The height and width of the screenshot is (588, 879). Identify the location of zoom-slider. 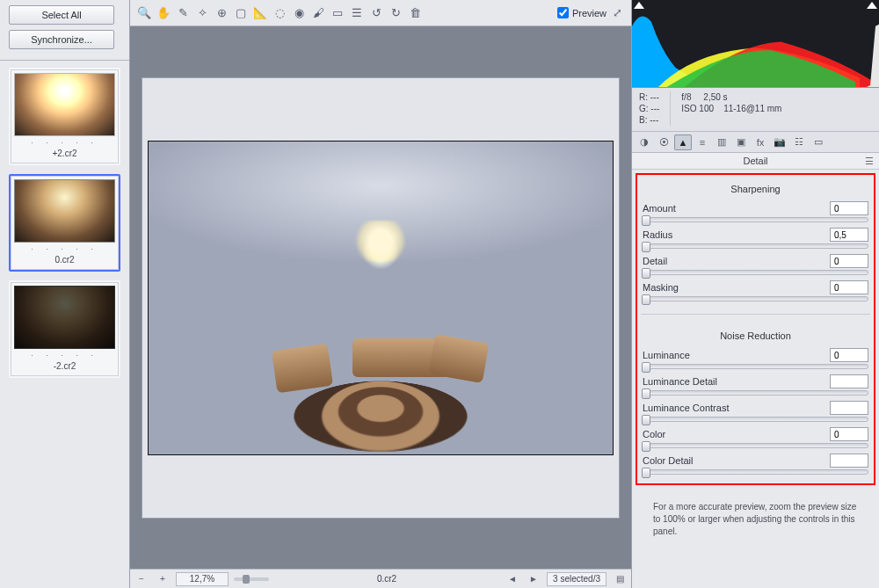
(251, 579).